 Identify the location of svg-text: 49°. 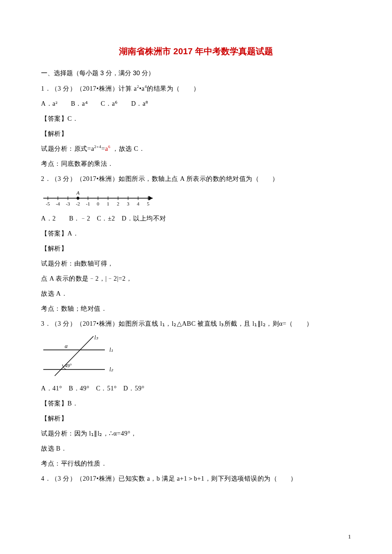
(68, 365).